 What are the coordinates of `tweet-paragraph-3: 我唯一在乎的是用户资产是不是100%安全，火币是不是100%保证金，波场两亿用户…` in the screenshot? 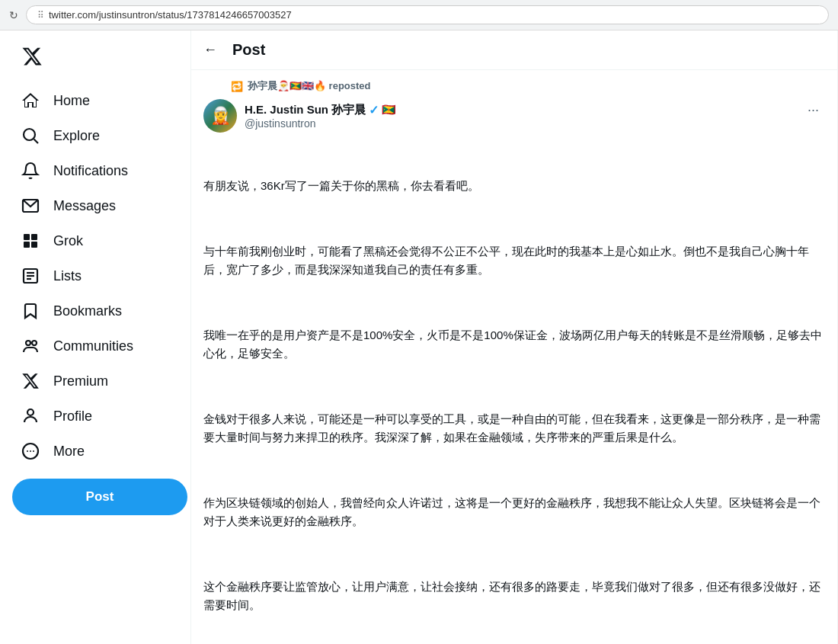 It's located at (514, 344).